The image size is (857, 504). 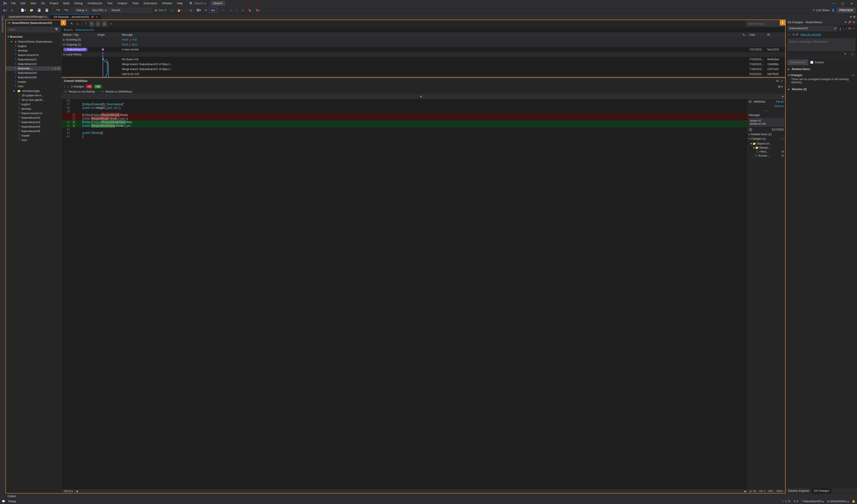 I want to click on maximize-button: ▢, so click(x=843, y=3).